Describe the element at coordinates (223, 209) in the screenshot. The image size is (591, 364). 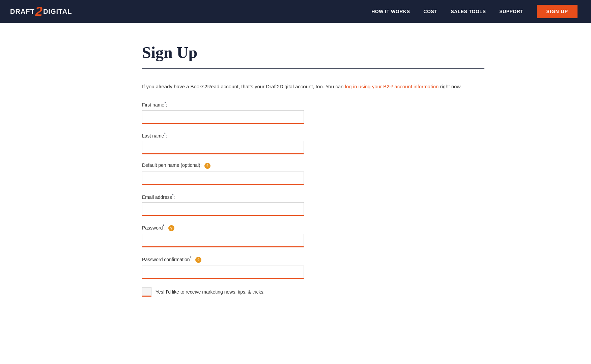
I see `email-input` at that location.